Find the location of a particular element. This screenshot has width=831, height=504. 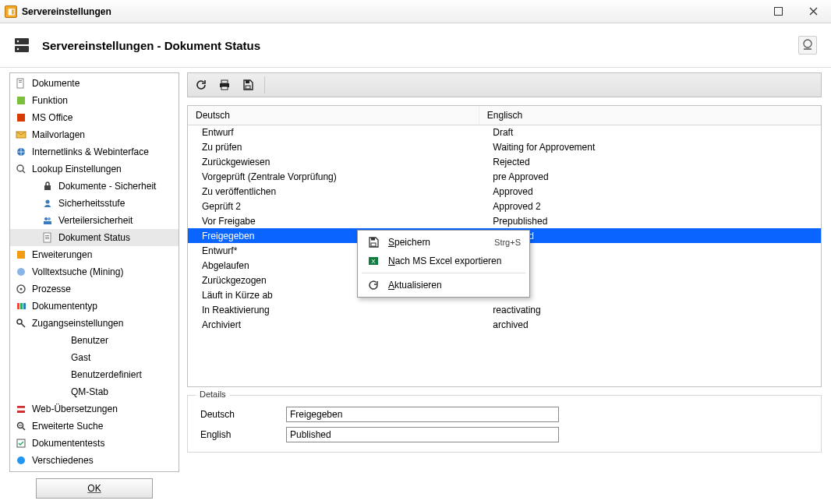

sidebar-item-label: MS Office is located at coordinates (52, 118).